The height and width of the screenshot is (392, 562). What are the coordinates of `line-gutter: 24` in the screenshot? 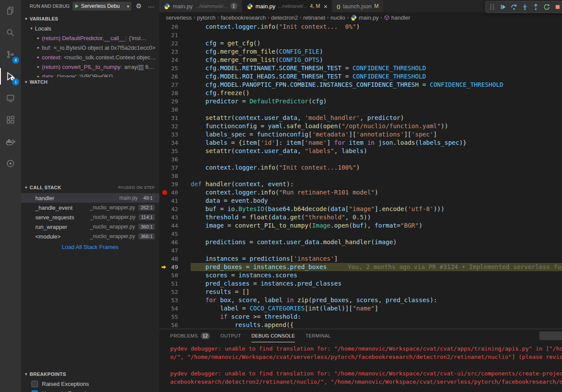 It's located at (175, 60).